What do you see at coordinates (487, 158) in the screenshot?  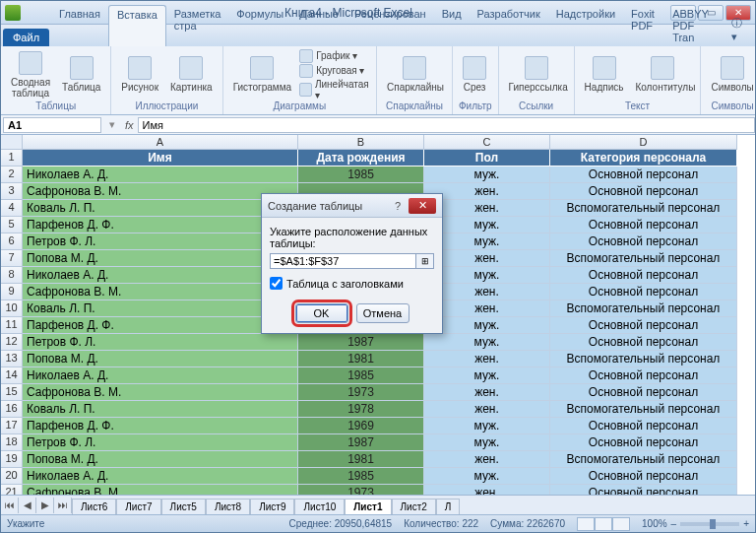 I see `table-header: Пол` at bounding box center [487, 158].